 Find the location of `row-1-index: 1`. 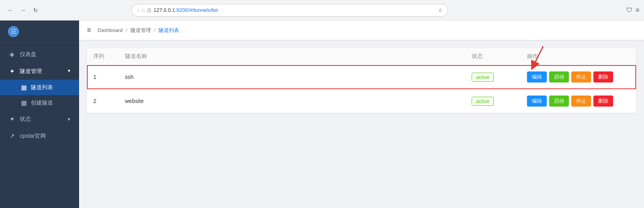

row-1-index: 1 is located at coordinates (109, 77).